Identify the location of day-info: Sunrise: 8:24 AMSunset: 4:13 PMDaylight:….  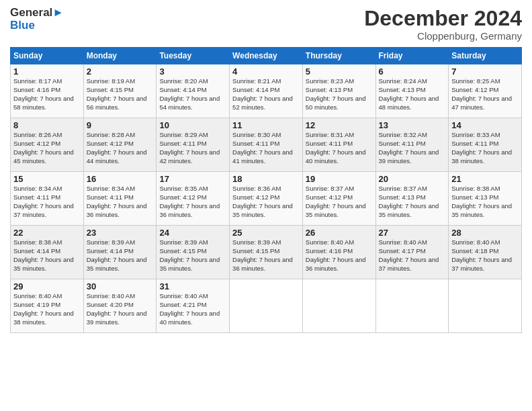
(409, 94).